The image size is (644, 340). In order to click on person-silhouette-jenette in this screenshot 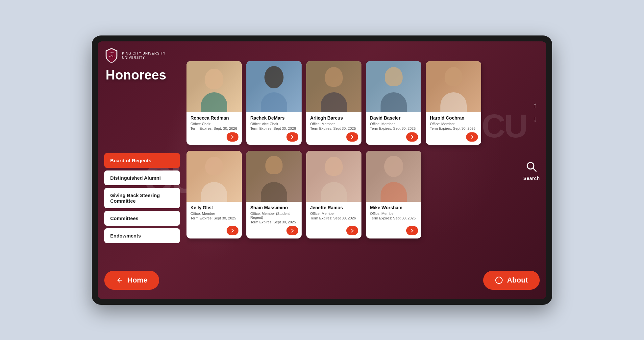, I will do `click(334, 176)`.